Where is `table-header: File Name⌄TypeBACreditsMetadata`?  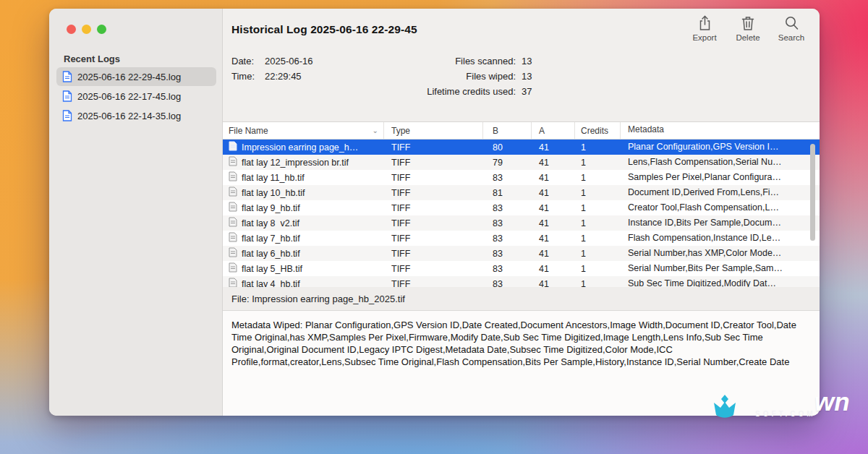 table-header: File Name⌄TypeBACreditsMetadata is located at coordinates (521, 131).